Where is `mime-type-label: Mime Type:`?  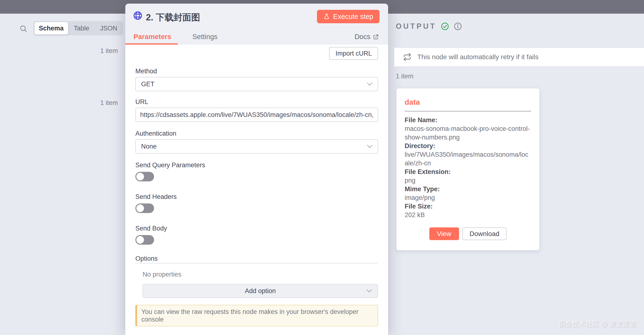 mime-type-label: Mime Type: is located at coordinates (468, 189).